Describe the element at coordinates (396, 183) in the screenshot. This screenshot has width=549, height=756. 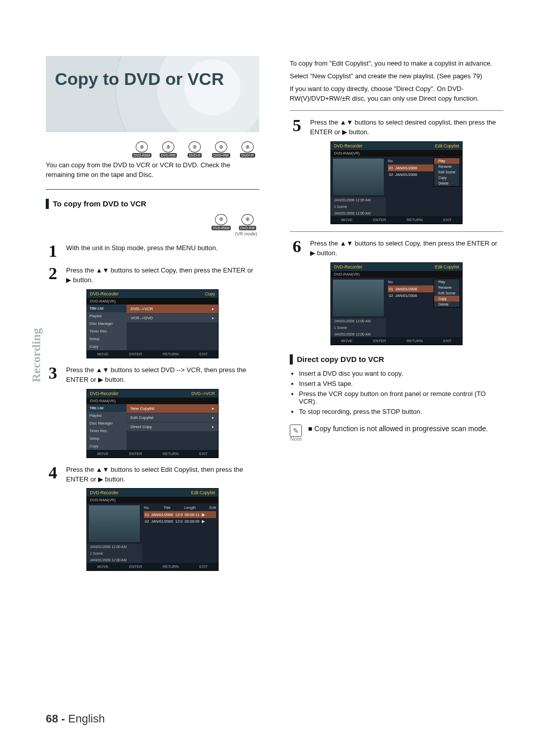
I see `osd-screenshot-copylist-popup: DVD-RecorderEdit Copylist DVD-RAM(VR) JA…` at that location.